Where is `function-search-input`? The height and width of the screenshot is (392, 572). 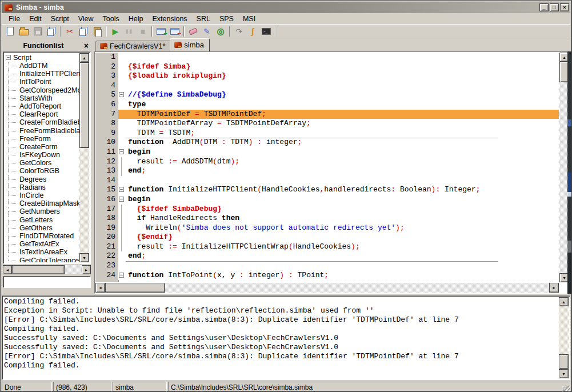
function-search-input is located at coordinates (47, 282).